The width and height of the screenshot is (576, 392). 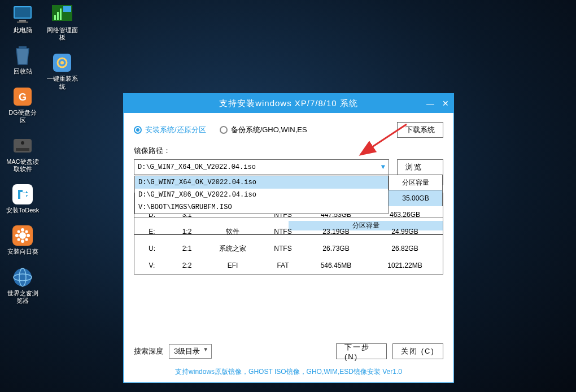 I want to click on image-path-combobox: D:\G_WIN7_X64_OK_V2022.04.iso ▼ D:\G_WIN…, so click(x=261, y=167).